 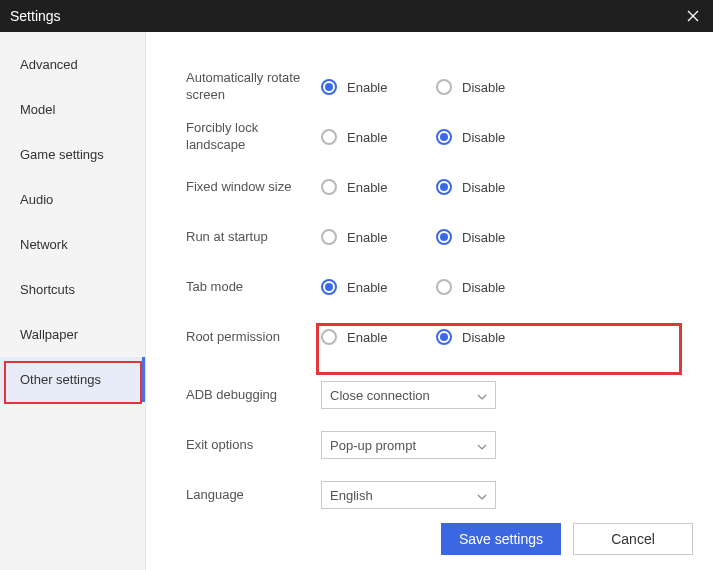 What do you see at coordinates (36, 16) in the screenshot?
I see `window-title: Settings` at bounding box center [36, 16].